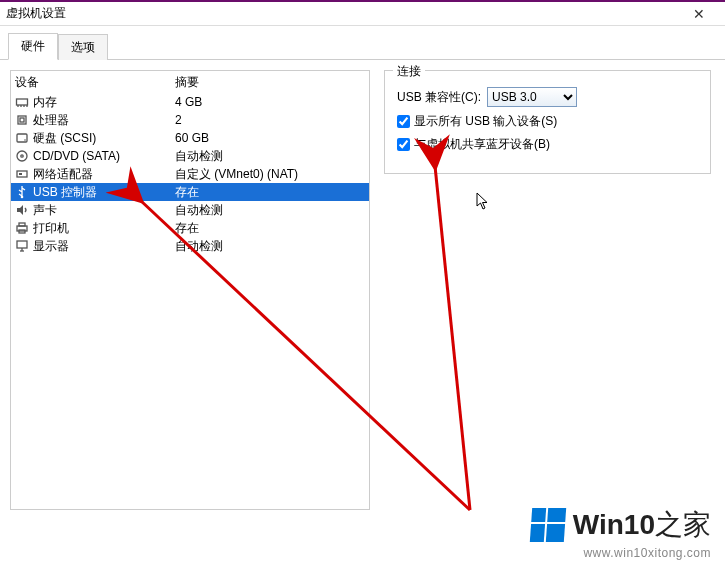  I want to click on cursor-icon, so click(483, 203).